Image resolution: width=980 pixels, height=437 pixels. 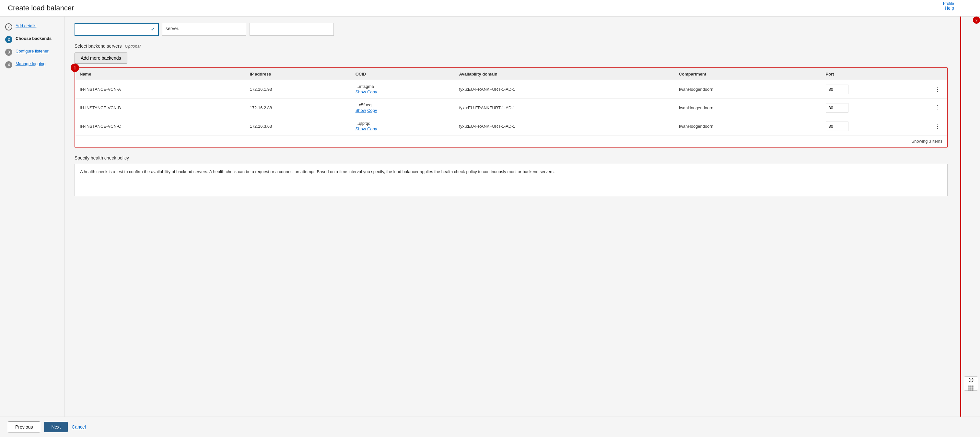 What do you see at coordinates (32, 52) in the screenshot?
I see `sidebar-item-configure-listener: 3 Configure listener` at bounding box center [32, 52].